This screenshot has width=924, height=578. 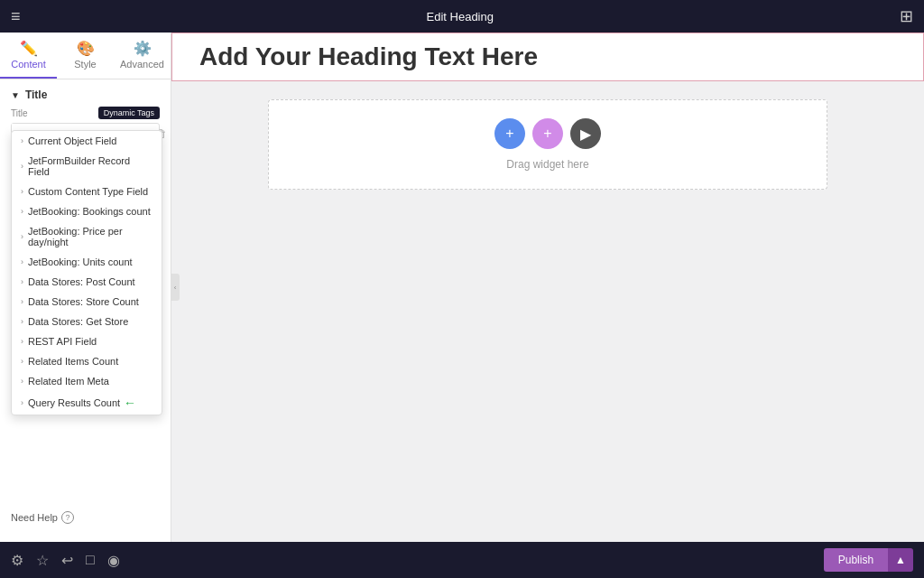 What do you see at coordinates (29, 49) in the screenshot?
I see `content-icon: ✏️` at bounding box center [29, 49].